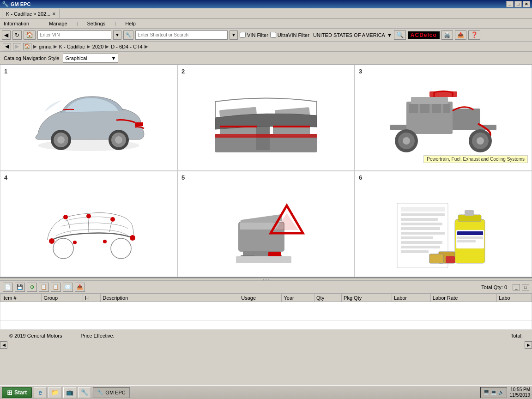 The image size is (532, 399). What do you see at coordinates (146, 46) in the screenshot?
I see `breadcrumb-sep-4: ▶` at bounding box center [146, 46].